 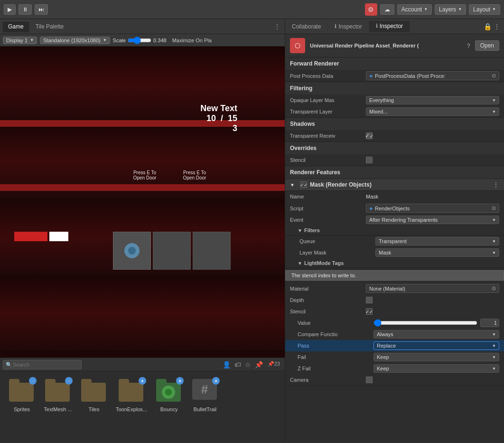 What do you see at coordinates (437, 346) in the screenshot?
I see `pass-value: Replace` at bounding box center [437, 346].